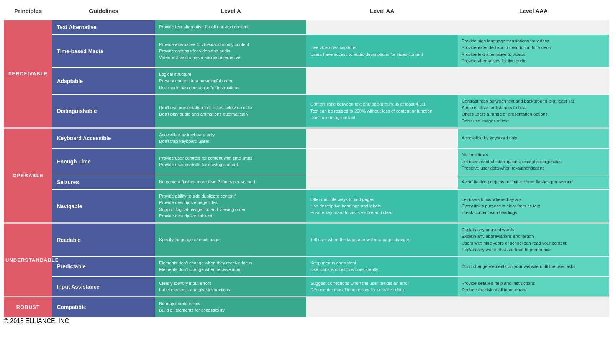  I want to click on table-row: PredictableElements don't change when th…, so click(306, 266).